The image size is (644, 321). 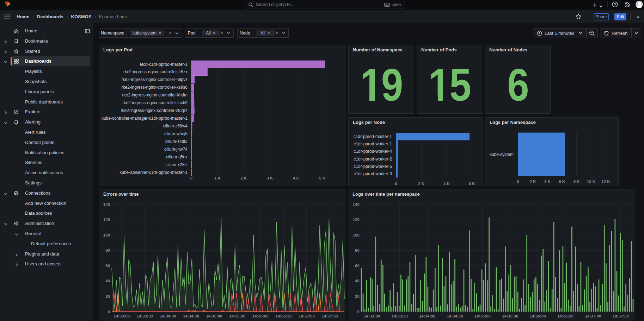 I want to click on svg-text: c1dr-pprod-worker-3, so click(x=373, y=174).